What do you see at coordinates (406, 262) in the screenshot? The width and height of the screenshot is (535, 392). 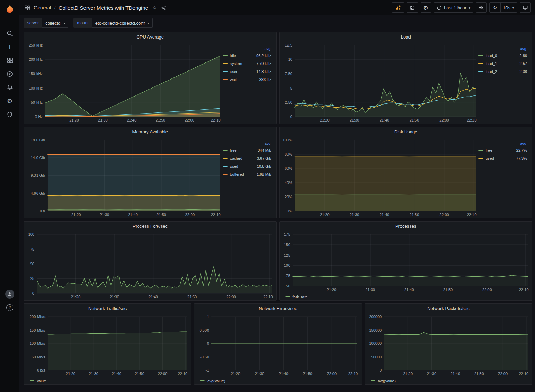 I see `chart: 507510012515017521:2021:3021:4021:5022:0…` at bounding box center [406, 262].